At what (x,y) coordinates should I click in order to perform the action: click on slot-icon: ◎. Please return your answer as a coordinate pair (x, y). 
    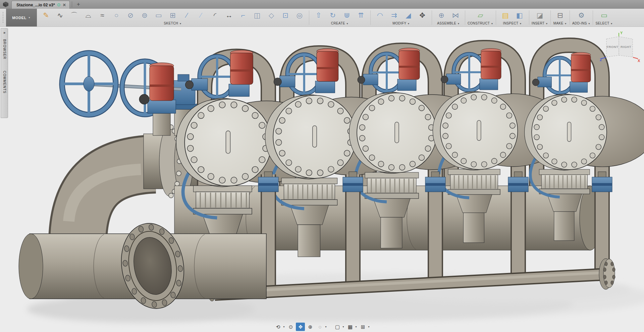
    Looking at the image, I should click on (300, 15).